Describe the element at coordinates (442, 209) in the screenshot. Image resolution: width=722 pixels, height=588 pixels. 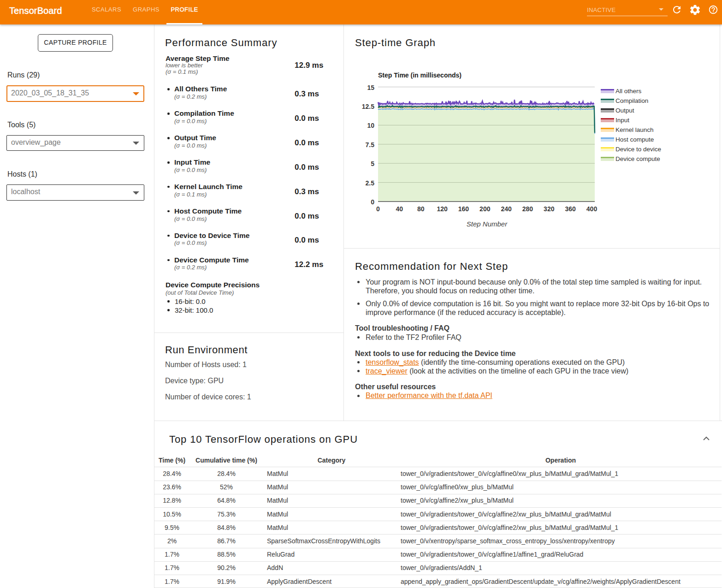
I see `svg-text: 120` at that location.